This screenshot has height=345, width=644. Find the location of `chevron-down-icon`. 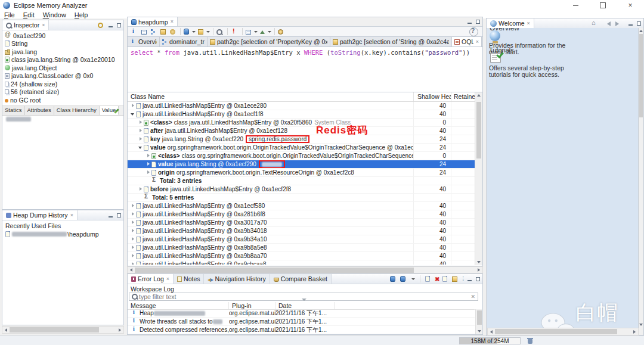

chevron-down-icon is located at coordinates (413, 279).